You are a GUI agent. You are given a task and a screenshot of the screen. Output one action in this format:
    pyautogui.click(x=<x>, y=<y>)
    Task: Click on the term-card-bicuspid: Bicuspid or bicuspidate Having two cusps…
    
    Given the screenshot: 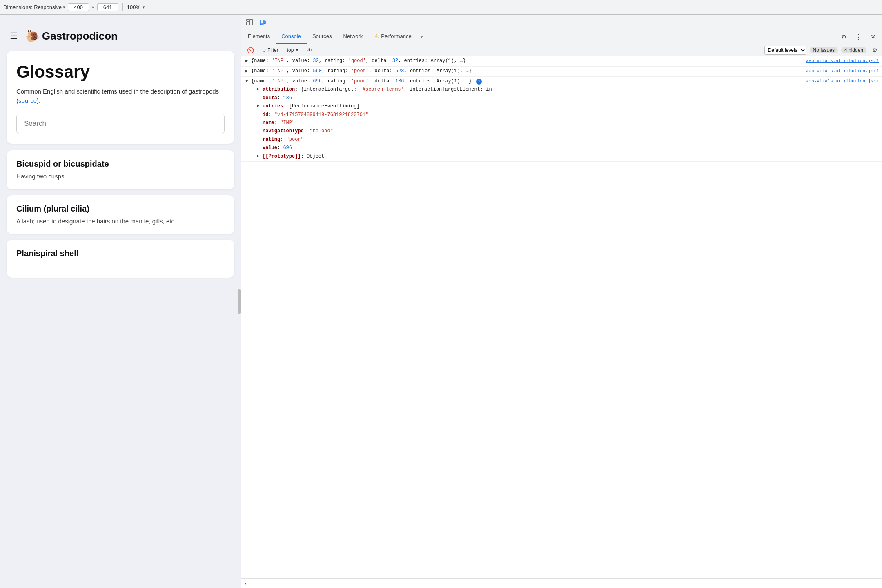 What is the action you would take?
    pyautogui.click(x=120, y=170)
    